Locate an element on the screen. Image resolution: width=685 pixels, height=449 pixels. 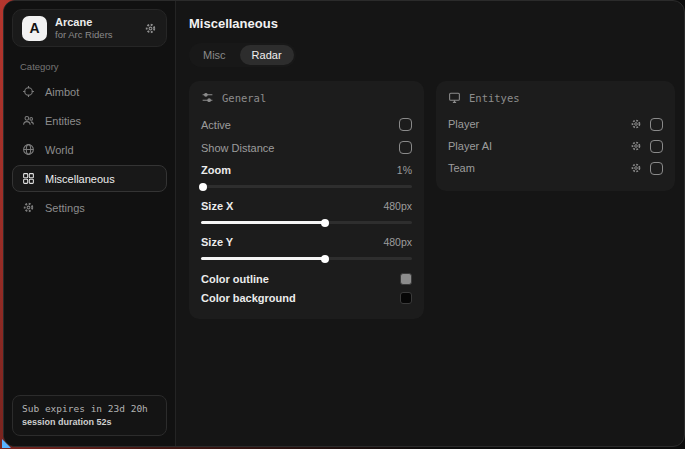
sidebar-item-world: World is located at coordinates (90, 150).